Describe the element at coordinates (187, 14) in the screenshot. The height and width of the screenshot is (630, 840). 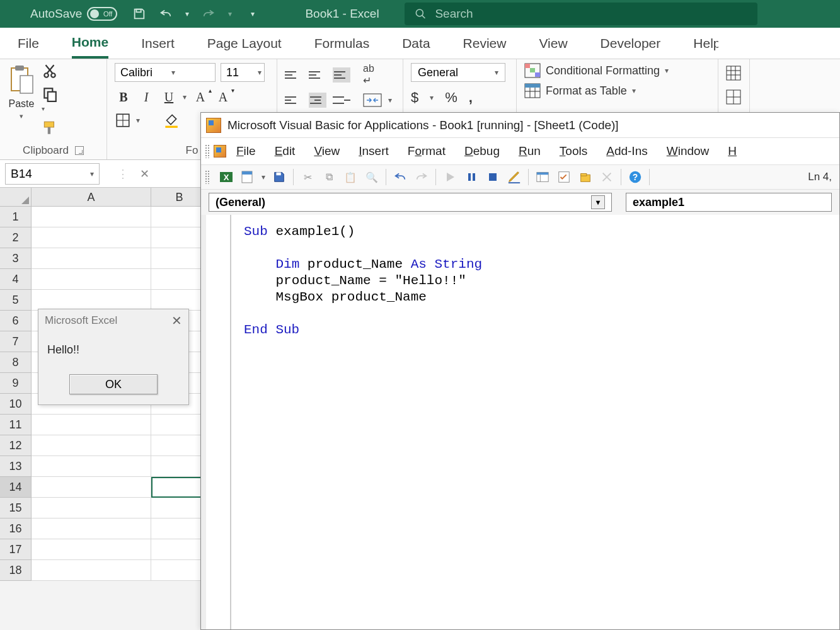
I see `undo-dropdown: ▾` at that location.